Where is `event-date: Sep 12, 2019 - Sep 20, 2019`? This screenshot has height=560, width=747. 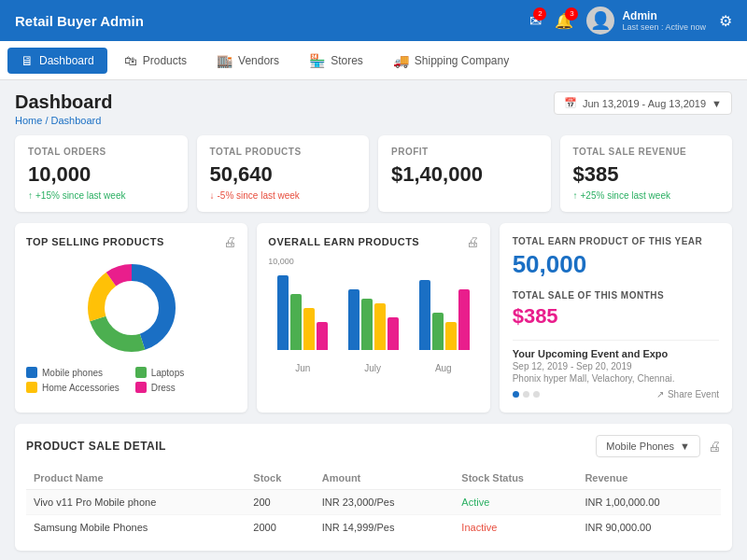
event-date: Sep 12, 2019 - Sep 20, 2019 is located at coordinates (616, 366).